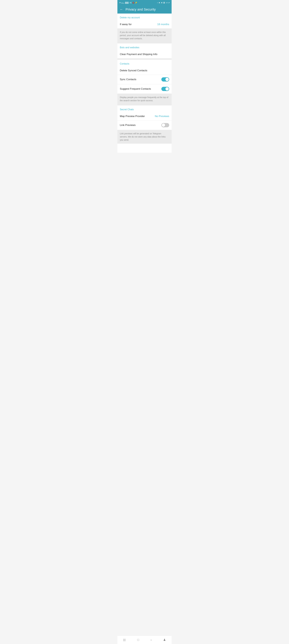  I want to click on mute-icon: 🔇, so click(133, 3).